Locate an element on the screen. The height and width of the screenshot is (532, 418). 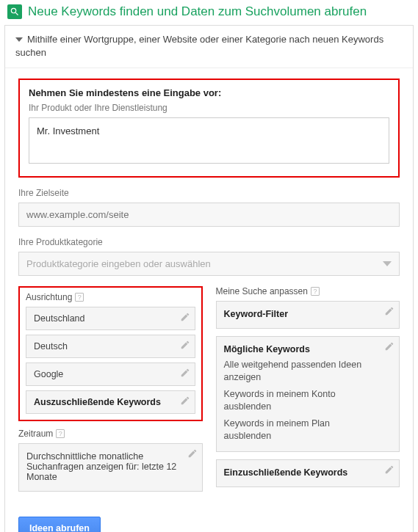
accordion-header: Mithilfe einer Wortgruppe, einer Website… is located at coordinates (209, 47).